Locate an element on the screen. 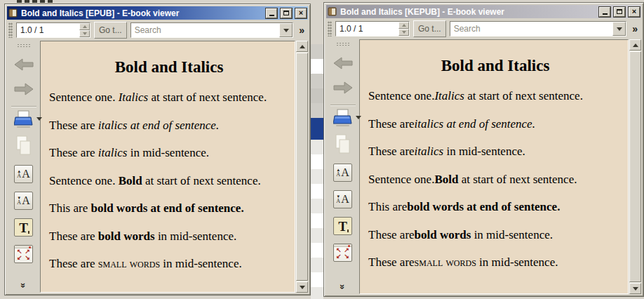  small-a-letter: A is located at coordinates (19, 176).